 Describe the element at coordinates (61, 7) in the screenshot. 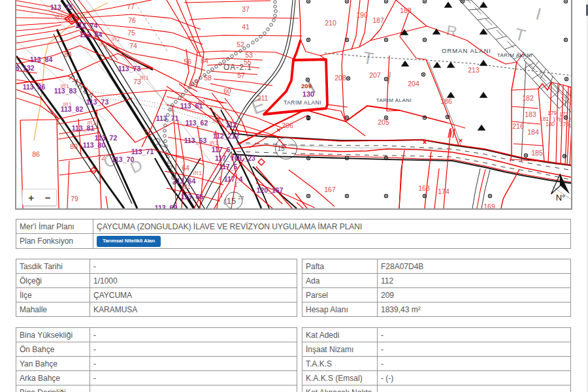

I see `svg-text: 113_75` at that location.